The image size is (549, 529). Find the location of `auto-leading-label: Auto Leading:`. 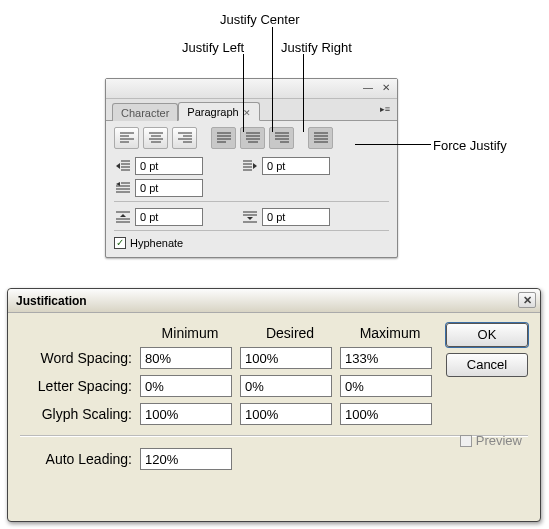

auto-leading-label: Auto Leading: is located at coordinates (80, 459).